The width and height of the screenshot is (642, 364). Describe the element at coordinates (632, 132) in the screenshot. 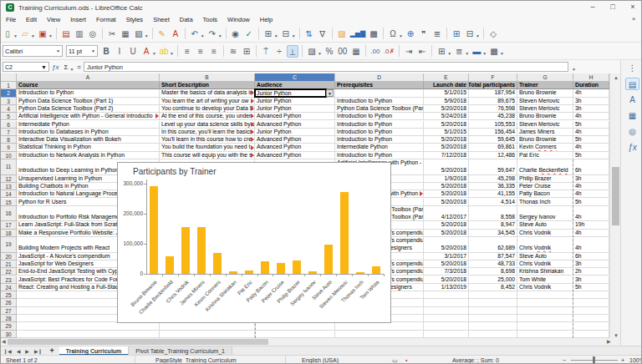

I see `sidebar-navigator-icon: ◎` at that location.